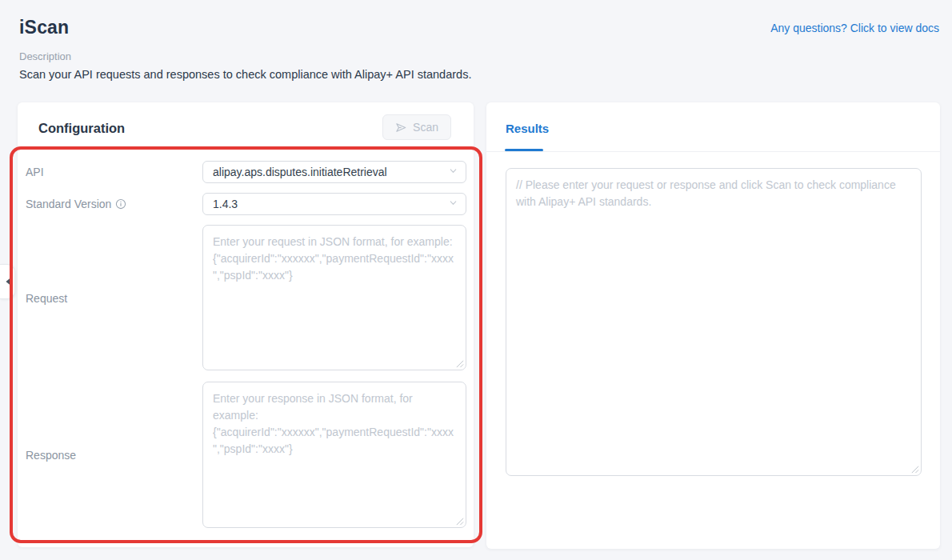  What do you see at coordinates (35, 172) in the screenshot?
I see `api-field-label: API` at bounding box center [35, 172].